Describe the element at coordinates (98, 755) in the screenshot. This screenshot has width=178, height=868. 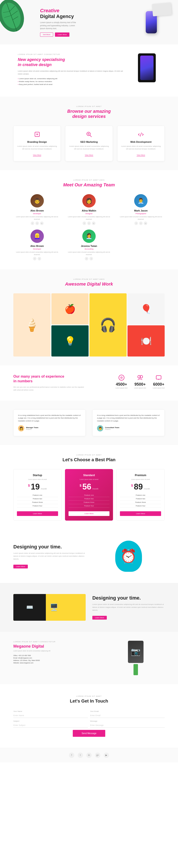
I see `social-icon-googleplus: g+` at that location.